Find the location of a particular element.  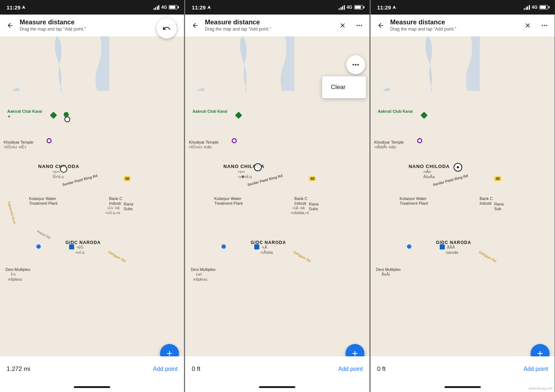

clear-dropdown-2: Clear is located at coordinates (344, 87).